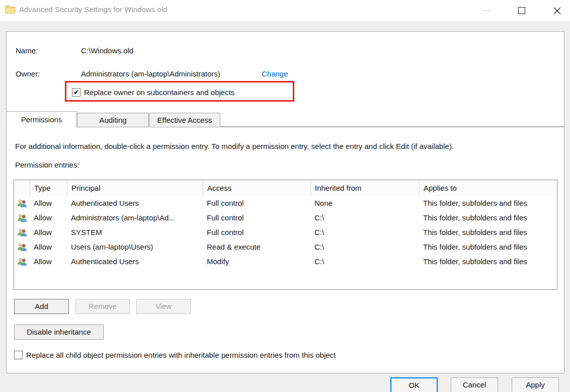 The width and height of the screenshot is (570, 392). Describe the element at coordinates (159, 93) in the screenshot. I see `replace-owner-checkbox-label: Replace owner on subcontainers and objec…` at that location.